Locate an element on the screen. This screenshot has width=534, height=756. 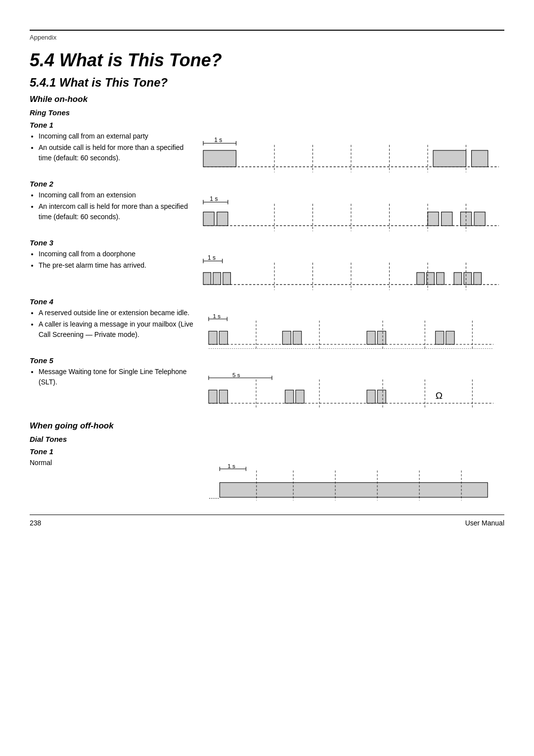
tone1-diagram: 1 s is located at coordinates (351, 156).